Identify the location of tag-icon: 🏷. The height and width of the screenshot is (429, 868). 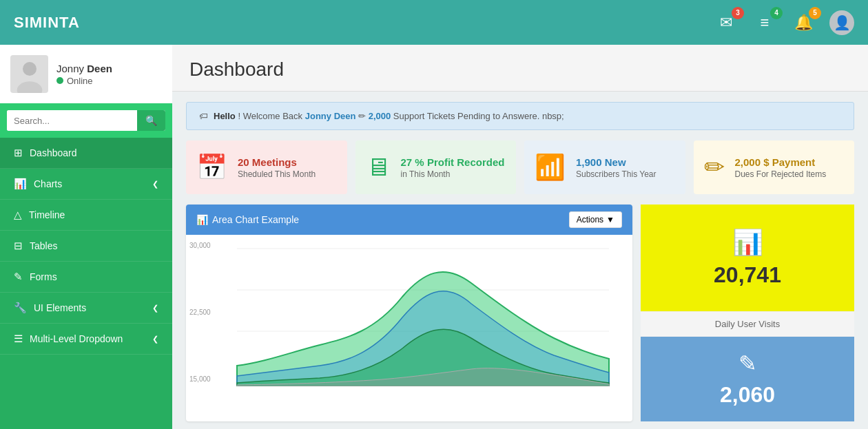
(204, 116).